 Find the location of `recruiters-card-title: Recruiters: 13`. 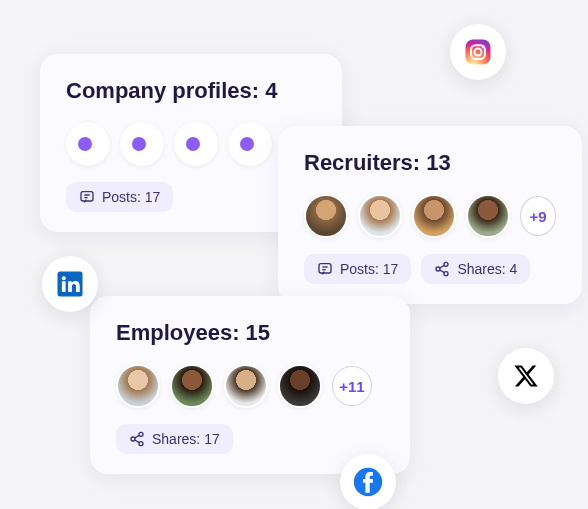

recruiters-card-title: Recruiters: 13 is located at coordinates (430, 163).